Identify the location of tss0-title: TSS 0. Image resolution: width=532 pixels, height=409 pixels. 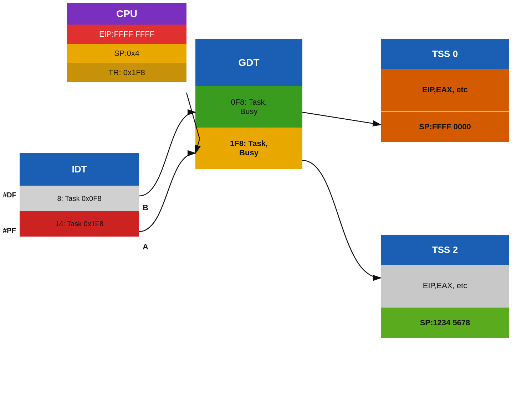
(445, 54).